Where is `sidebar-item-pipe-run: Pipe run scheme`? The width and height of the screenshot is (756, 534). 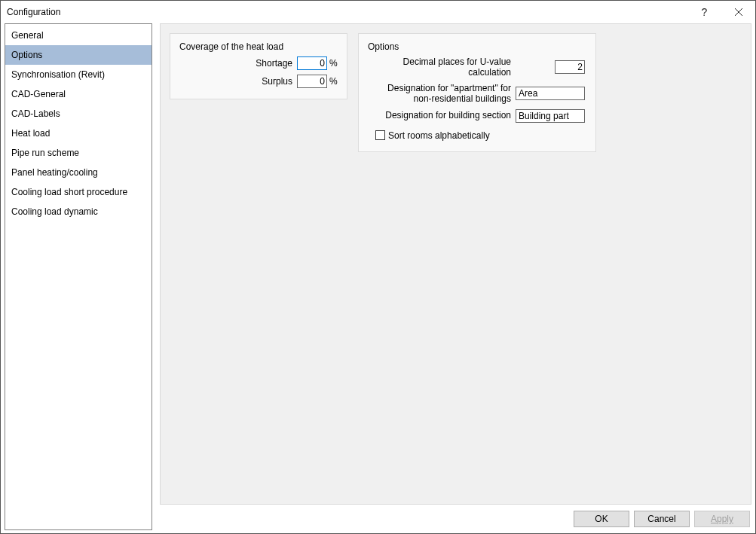
sidebar-item-pipe-run: Pipe run scheme is located at coordinates (78, 153).